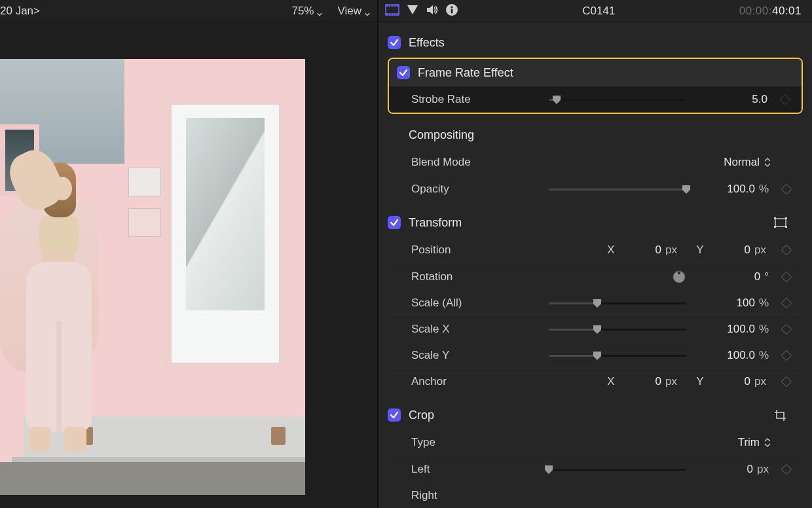 The height and width of the screenshot is (508, 812). What do you see at coordinates (754, 443) in the screenshot?
I see `crop-type-select: Trim` at bounding box center [754, 443].